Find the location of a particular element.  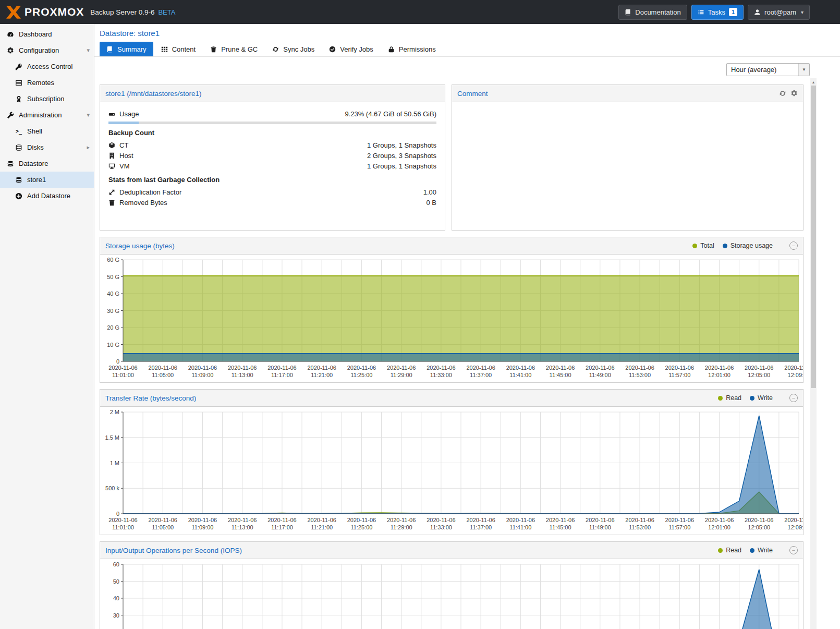

svg-text: 40 is located at coordinates (116, 598).